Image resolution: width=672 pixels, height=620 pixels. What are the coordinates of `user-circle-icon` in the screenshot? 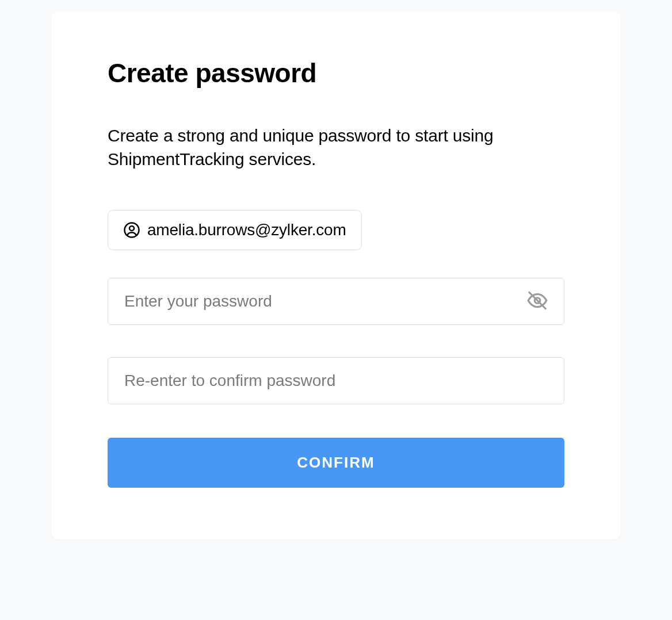 It's located at (132, 230).